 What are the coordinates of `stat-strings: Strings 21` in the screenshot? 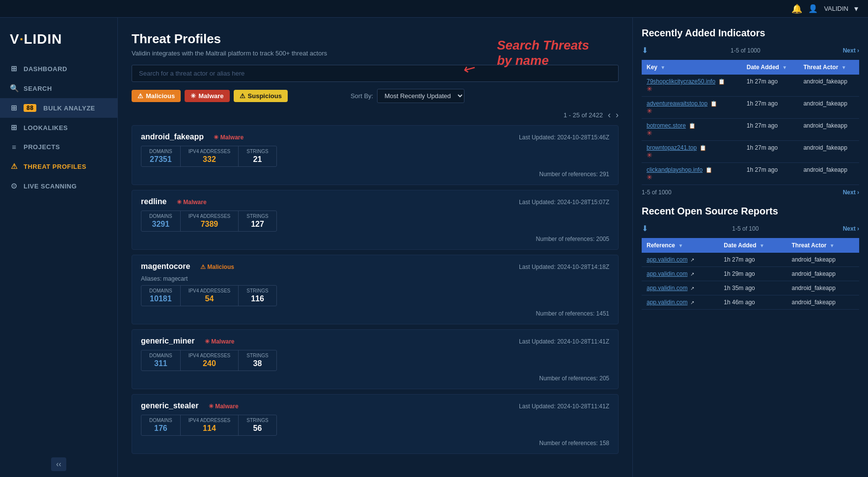 It's located at (257, 156).